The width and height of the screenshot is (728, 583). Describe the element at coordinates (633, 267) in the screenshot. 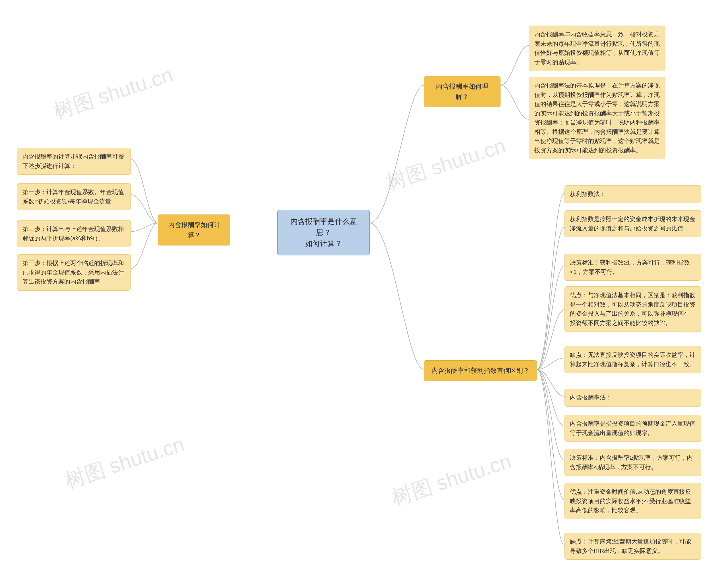

I see `leaf-diff-2: 决策标准：获利指数≥1，方案可行，获利指数<1，方案不可行。` at that location.